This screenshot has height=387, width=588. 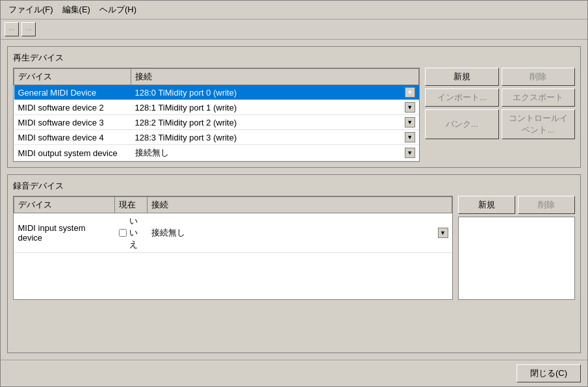 I want to click on recording-current-checkbox-container: いいえ, so click(x=131, y=233).